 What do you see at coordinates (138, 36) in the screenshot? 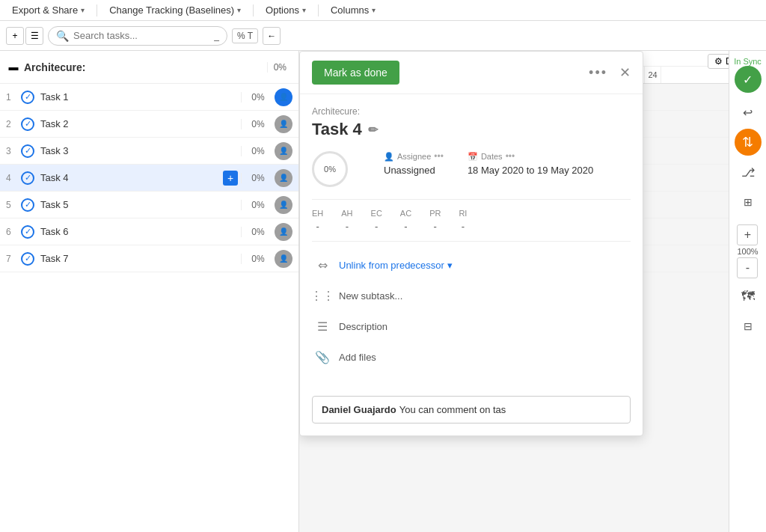
I see `search-box: 🔍 _` at bounding box center [138, 36].